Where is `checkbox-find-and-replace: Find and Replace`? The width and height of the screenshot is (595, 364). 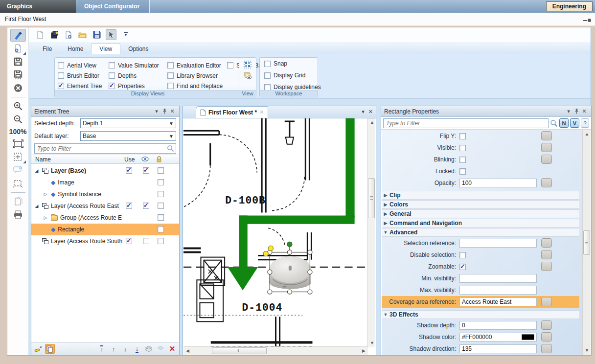
checkbox-find-and-replace: Find and Replace is located at coordinates (197, 86).